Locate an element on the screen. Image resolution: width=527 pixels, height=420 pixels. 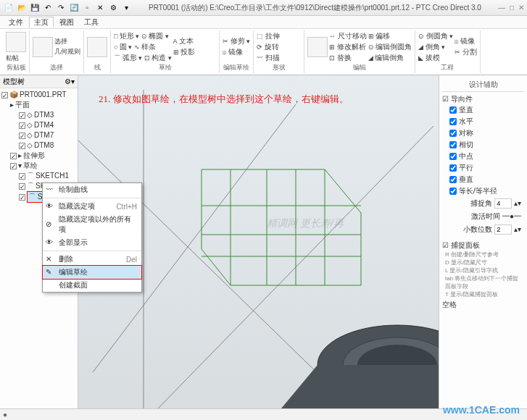
decimals-row: 小数位数 ▴▾ is located at coordinates (483, 230).